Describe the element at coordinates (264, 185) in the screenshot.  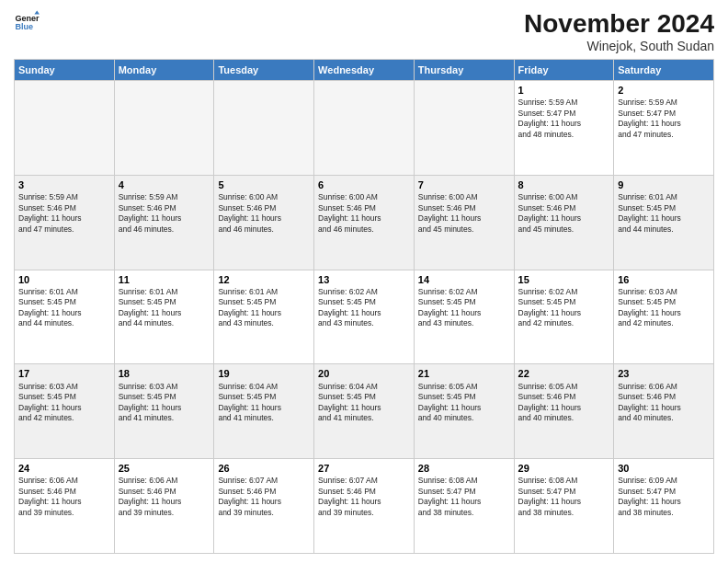
I see `day-number: 5` at that location.